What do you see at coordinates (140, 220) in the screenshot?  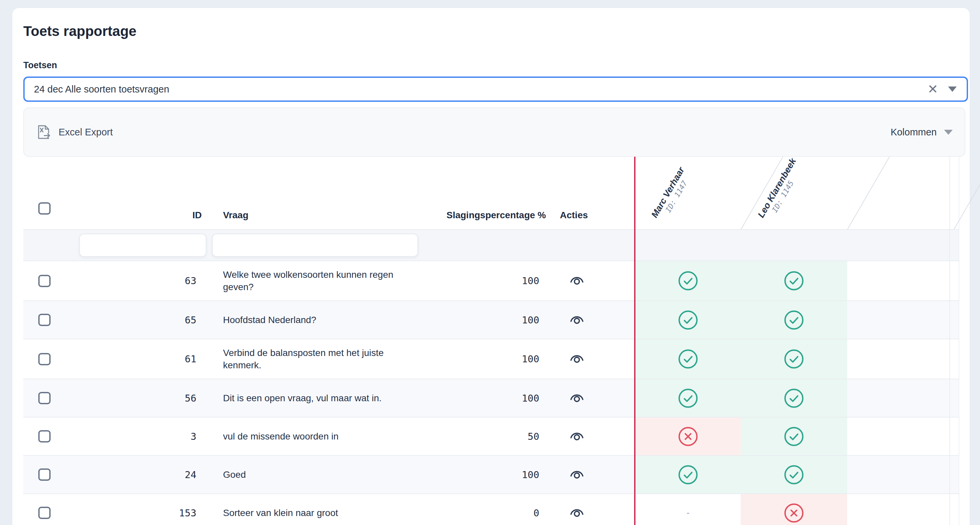 I see `column-header-id: ID` at bounding box center [140, 220].